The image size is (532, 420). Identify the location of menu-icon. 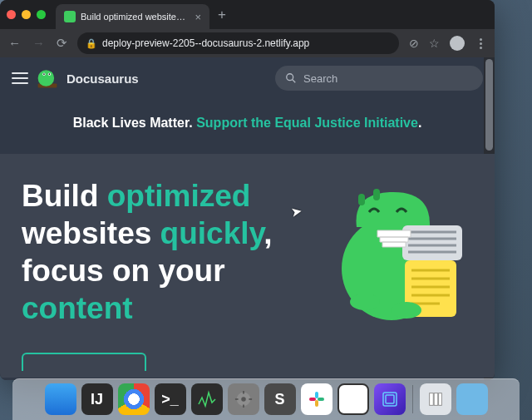
(20, 78).